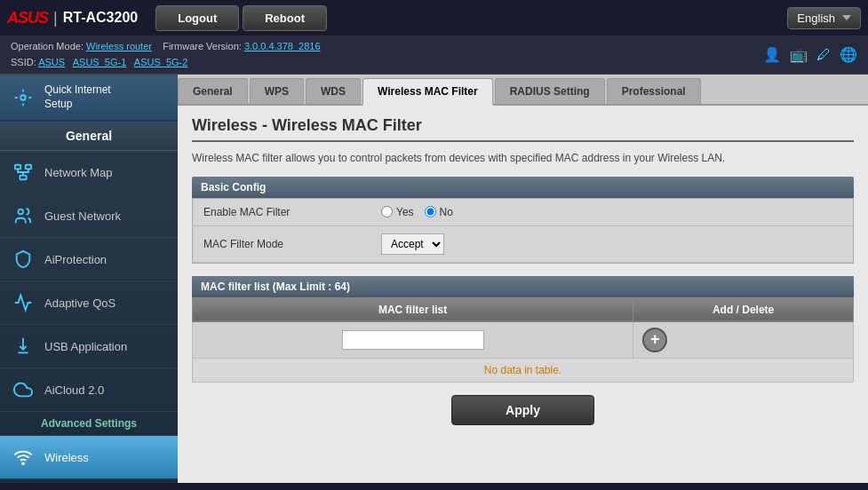  I want to click on aiprotection-label: AiProtection, so click(76, 259).